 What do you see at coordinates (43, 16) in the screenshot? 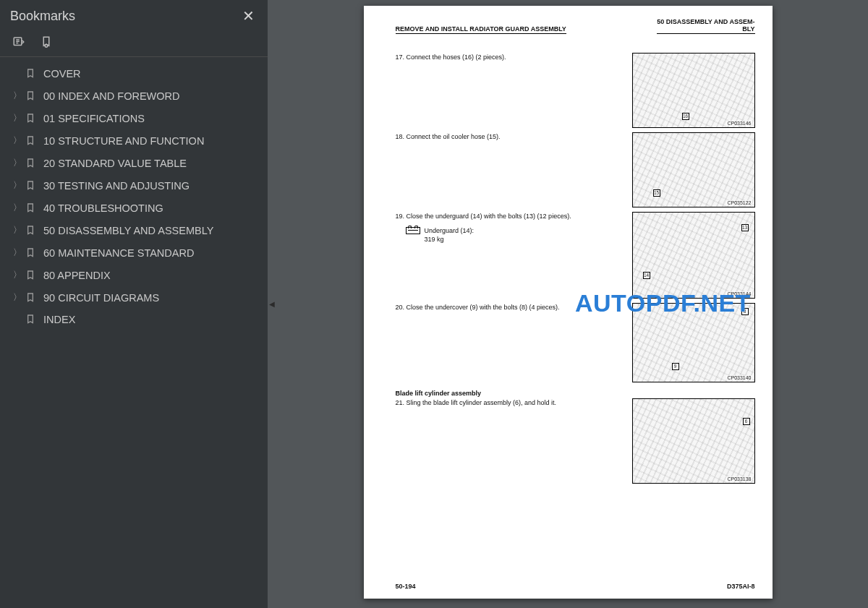
I see `sidebar-title: Bookmarks` at bounding box center [43, 16].